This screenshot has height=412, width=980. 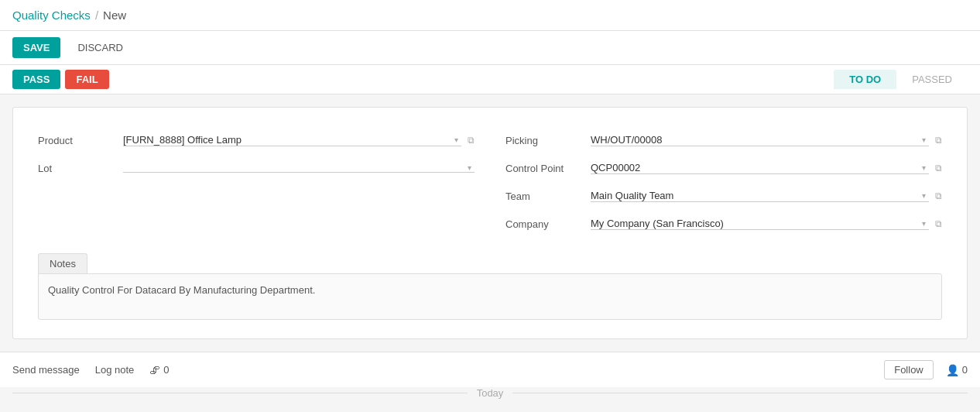 I want to click on product-external-icon: ⧉, so click(x=471, y=140).